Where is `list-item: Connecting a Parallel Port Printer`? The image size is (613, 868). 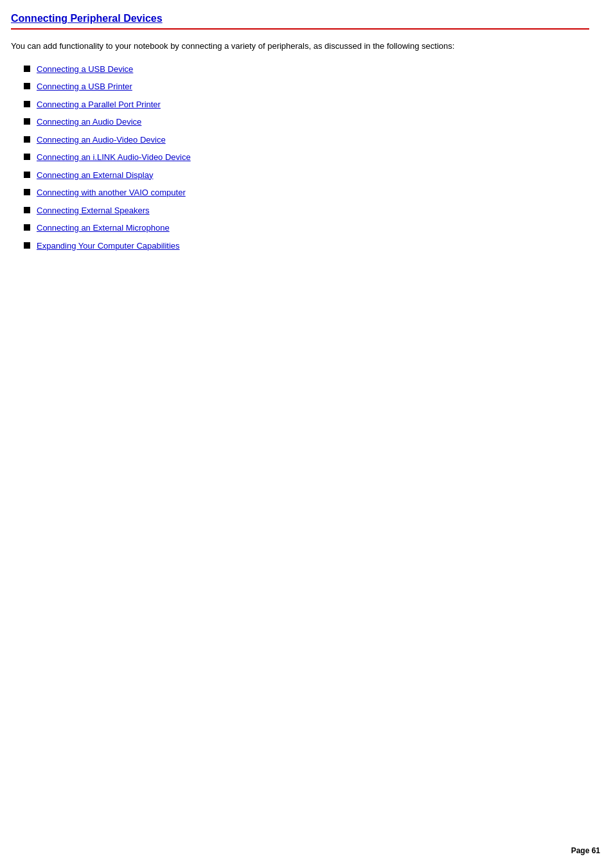
list-item: Connecting a Parallel Port Printer is located at coordinates (306, 105).